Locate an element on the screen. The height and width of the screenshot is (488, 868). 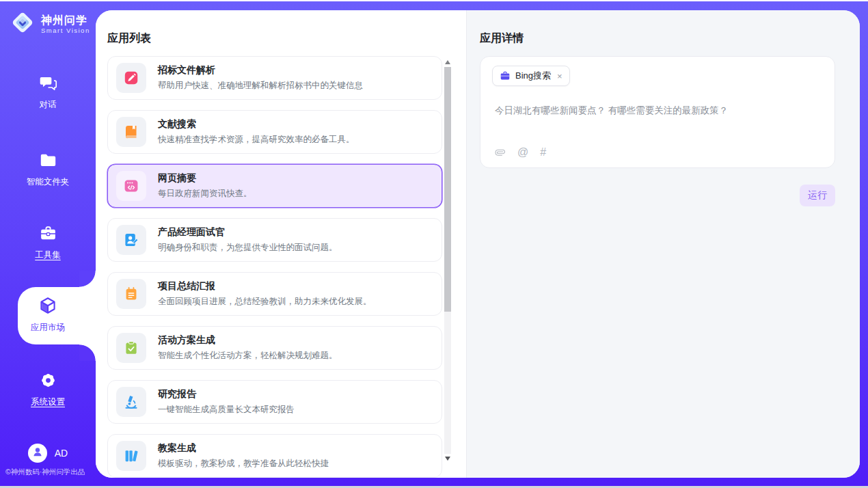
app-card-title: 活动方案生成 is located at coordinates (247, 340).